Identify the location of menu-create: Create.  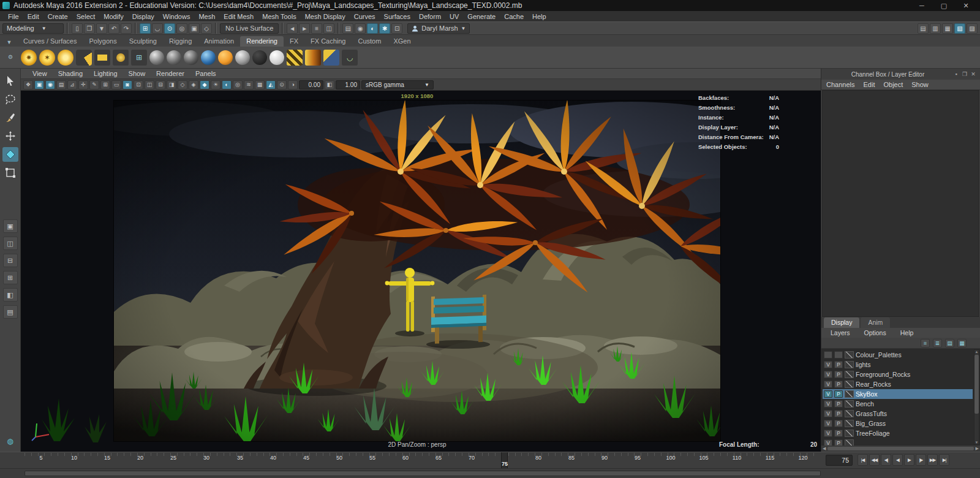
(58, 17).